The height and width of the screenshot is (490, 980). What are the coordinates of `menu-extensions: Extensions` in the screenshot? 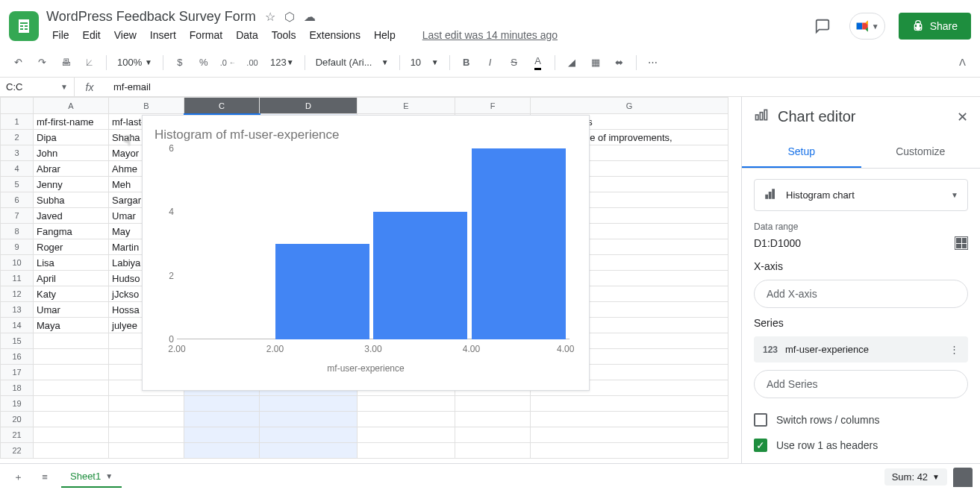 It's located at (334, 35).